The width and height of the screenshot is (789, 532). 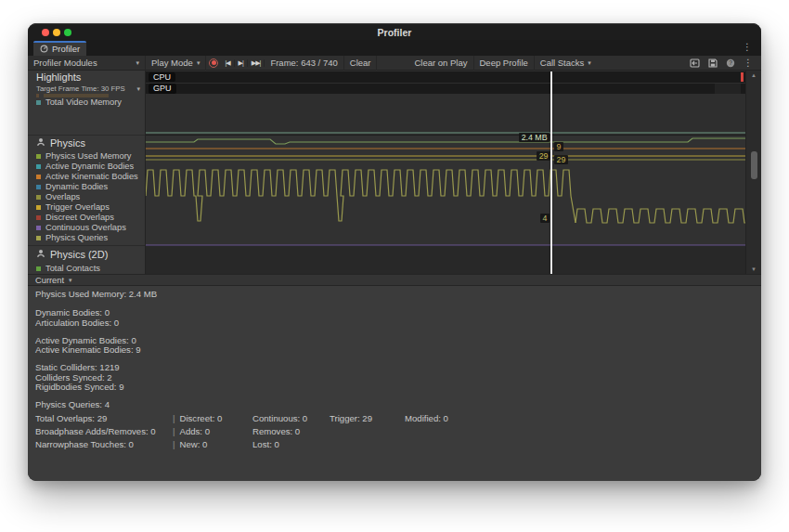 What do you see at coordinates (84, 156) in the screenshot?
I see `legend-item-physics-used-memory: Physics Used Memory` at bounding box center [84, 156].